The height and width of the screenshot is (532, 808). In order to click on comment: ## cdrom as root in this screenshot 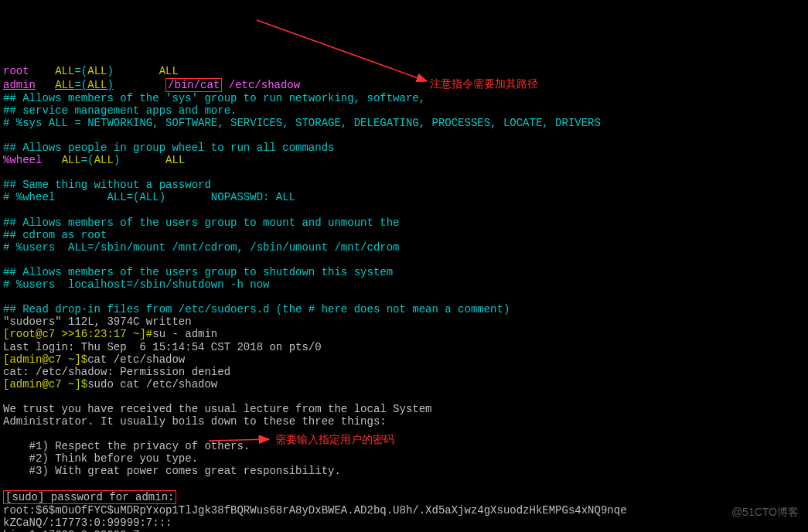, I will do `click(55, 235)`.